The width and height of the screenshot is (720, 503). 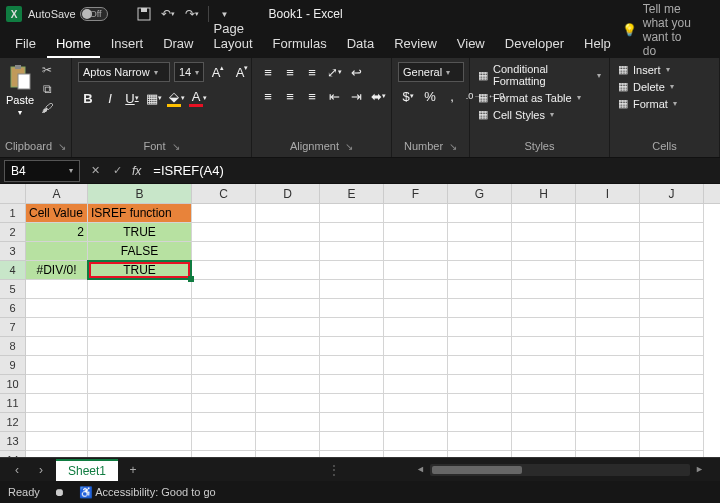 What do you see at coordinates (26, 44) in the screenshot?
I see `tab-file: File` at bounding box center [26, 44].